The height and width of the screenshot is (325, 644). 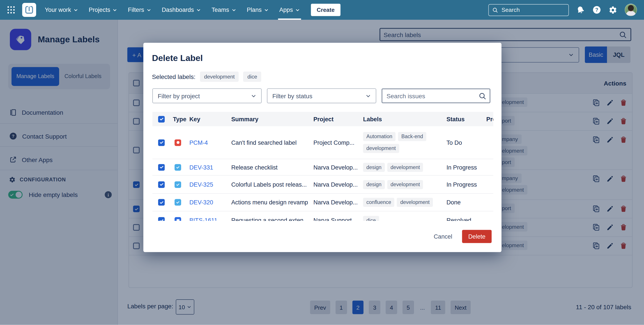 What do you see at coordinates (436, 96) in the screenshot?
I see `search-issues-field` at bounding box center [436, 96].